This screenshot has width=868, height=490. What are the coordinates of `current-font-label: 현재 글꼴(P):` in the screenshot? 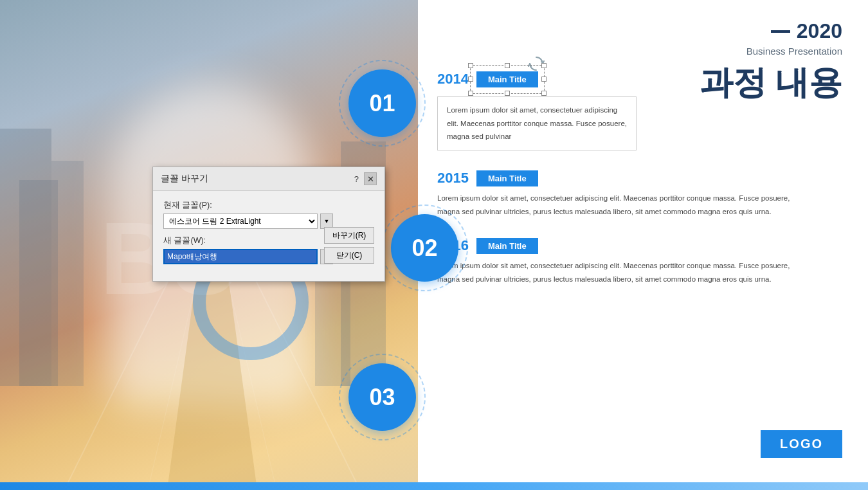 It's located at (269, 206).